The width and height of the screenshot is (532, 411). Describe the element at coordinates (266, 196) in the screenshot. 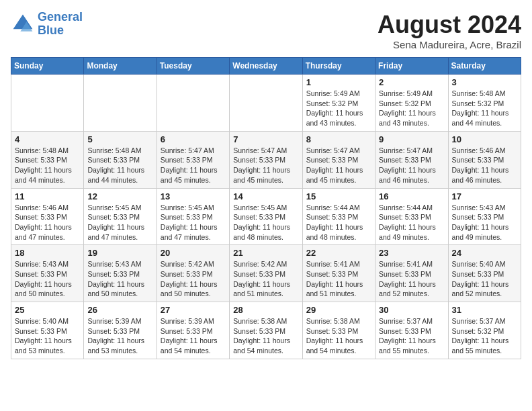

I see `day-number: 14` at that location.